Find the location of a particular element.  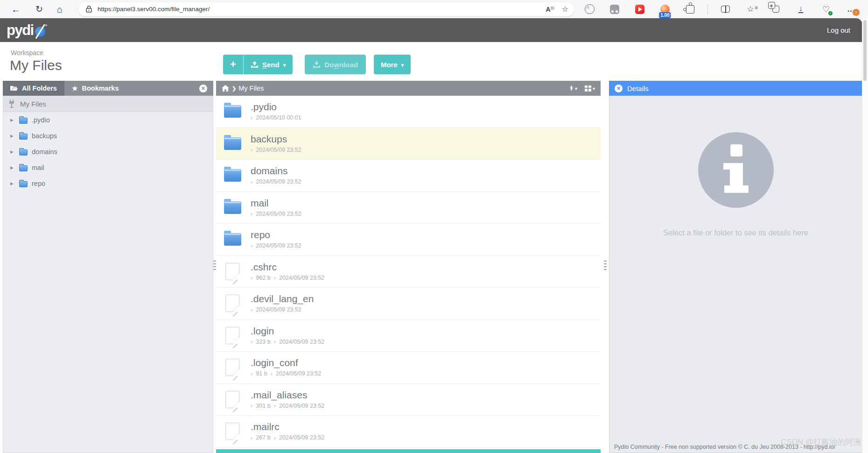

more-button-label: More is located at coordinates (389, 64).